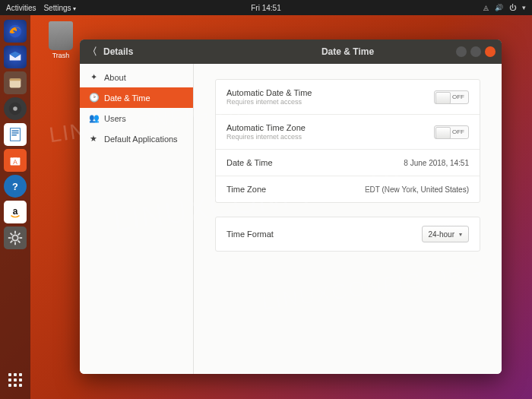 This screenshot has height=399, width=532. Describe the element at coordinates (141, 139) in the screenshot. I see `sidebar-item-label: Default Applications` at that location.